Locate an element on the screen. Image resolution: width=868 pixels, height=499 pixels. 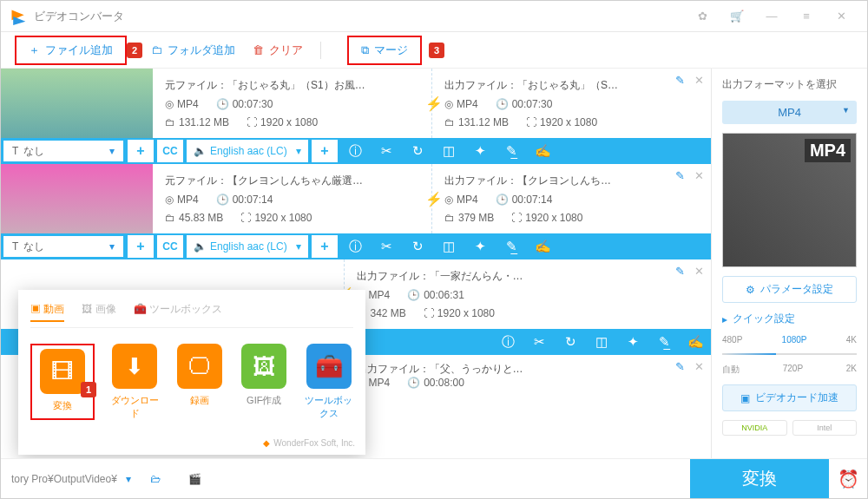
close-button: ✕ is located at coordinates (841, 16).